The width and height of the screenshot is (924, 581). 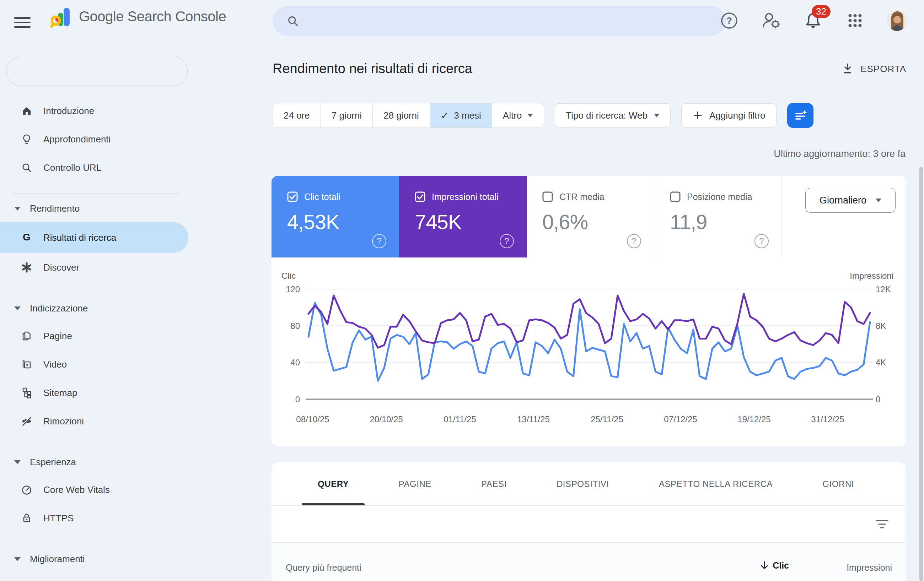 What do you see at coordinates (97, 421) in the screenshot?
I see `sidebar-item-rimozioni: Rimozioni` at bounding box center [97, 421].